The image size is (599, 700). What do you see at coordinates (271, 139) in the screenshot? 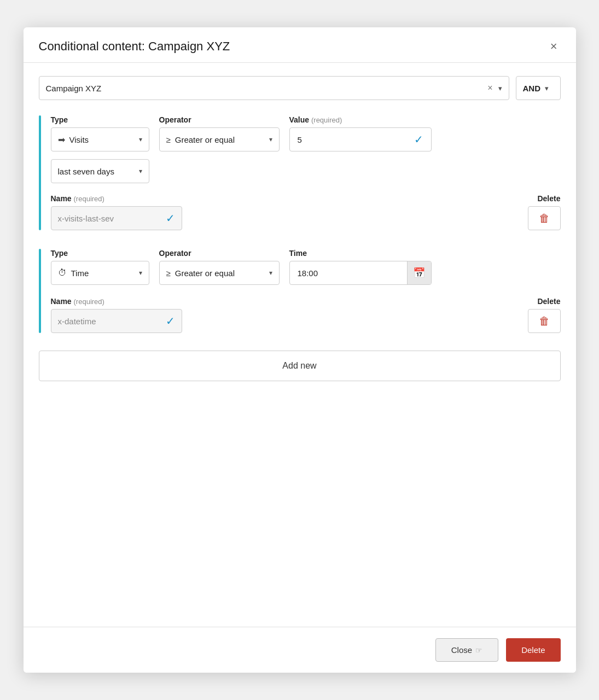
I see `operator-arrow-1: ▾` at bounding box center [271, 139].